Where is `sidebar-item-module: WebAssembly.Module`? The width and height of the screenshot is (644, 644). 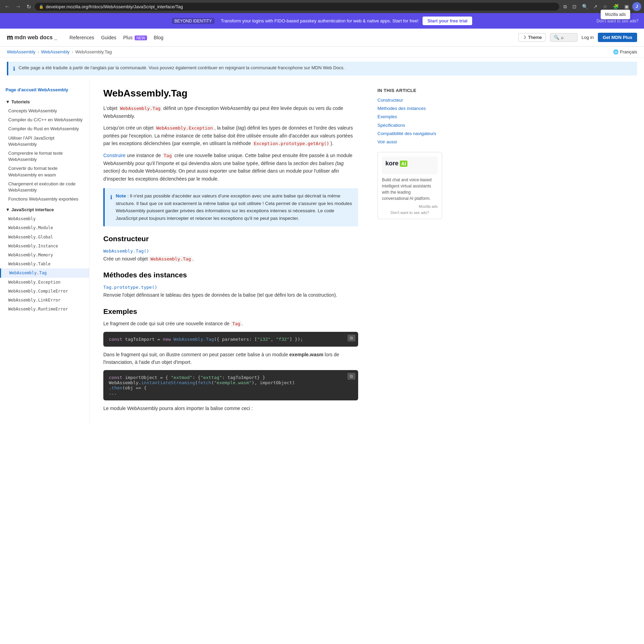 sidebar-item-module: WebAssembly.Module is located at coordinates (45, 228).